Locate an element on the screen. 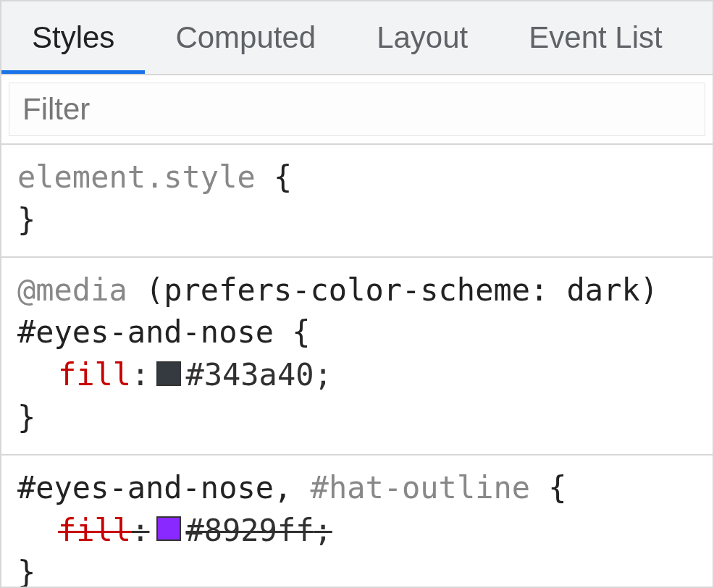 Image resolution: width=714 pixels, height=588 pixels. media-line: @media (prefers-color-scheme: dark) is located at coordinates (357, 291).